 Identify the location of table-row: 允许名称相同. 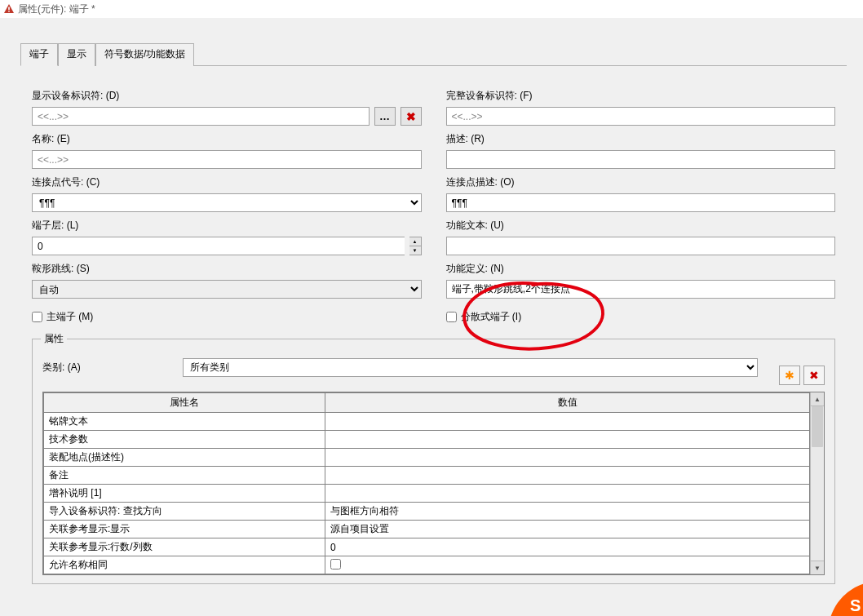
(427, 565).